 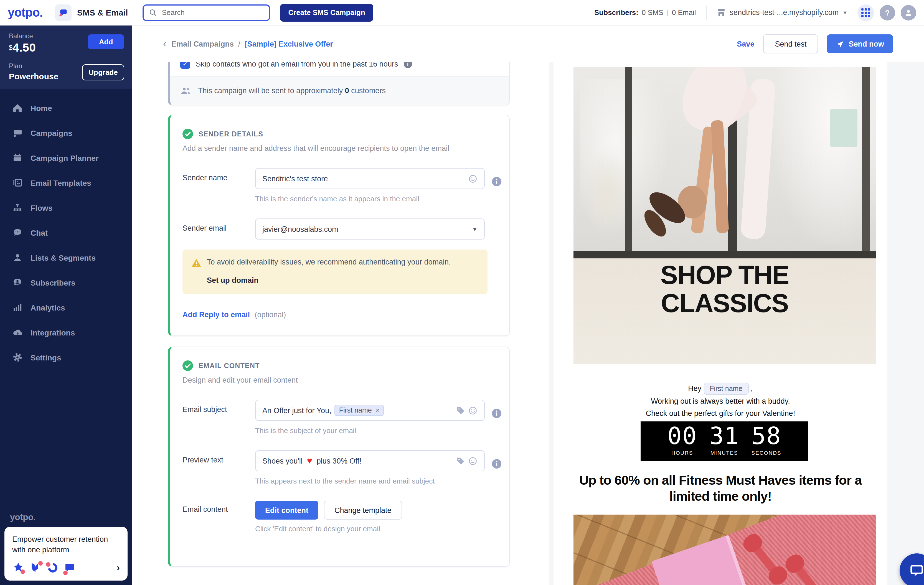 I want to click on promo-icons: ›, so click(x=66, y=568).